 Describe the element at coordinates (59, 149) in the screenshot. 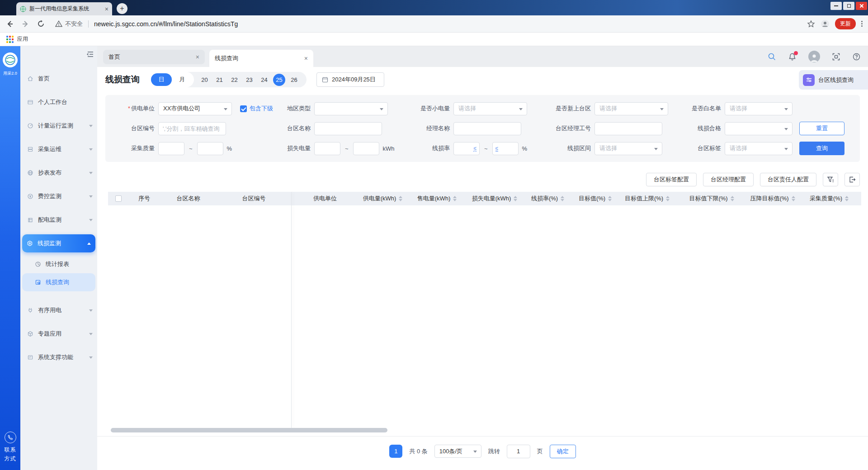

I see `sidebar-item-collection-ops: 采集运维` at that location.